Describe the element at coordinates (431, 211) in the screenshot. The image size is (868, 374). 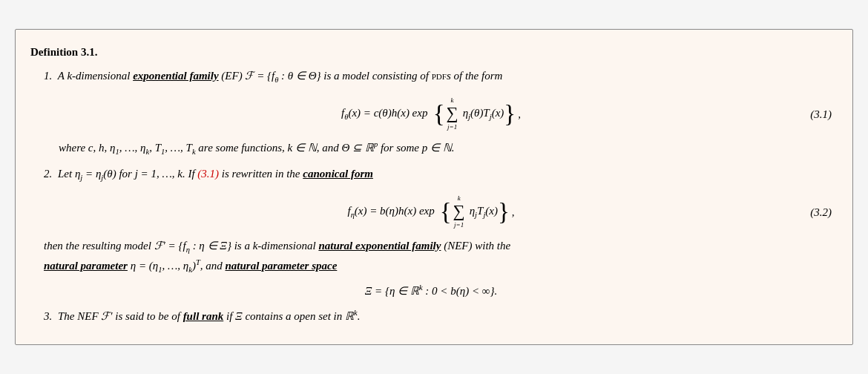
I see `equation-3-2: fη(x) = b(η)h(x) exp { k ∑ j=1 ηjTj(x) }…` at that location.